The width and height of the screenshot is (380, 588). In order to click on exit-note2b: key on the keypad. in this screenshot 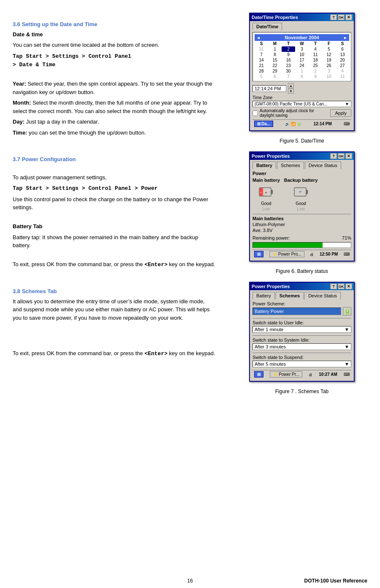, I will do `click(192, 353)`.